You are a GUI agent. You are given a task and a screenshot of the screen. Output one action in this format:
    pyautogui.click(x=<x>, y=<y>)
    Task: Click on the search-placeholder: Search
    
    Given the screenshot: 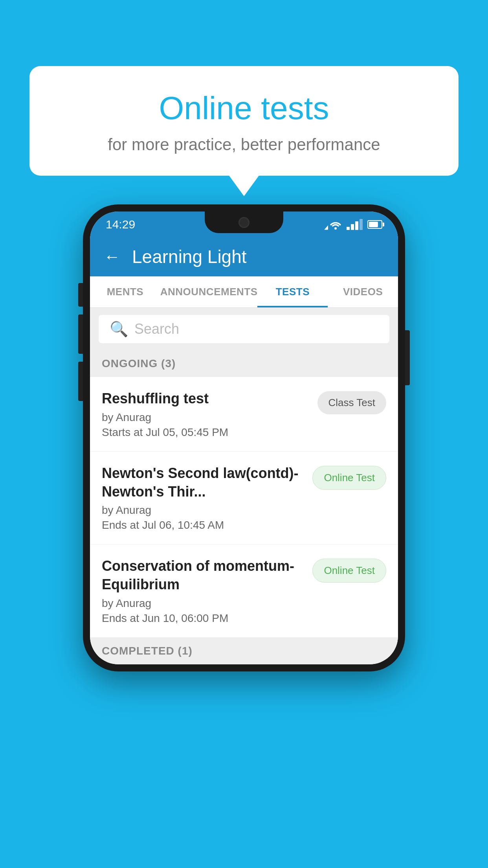 What is the action you would take?
    pyautogui.click(x=157, y=329)
    